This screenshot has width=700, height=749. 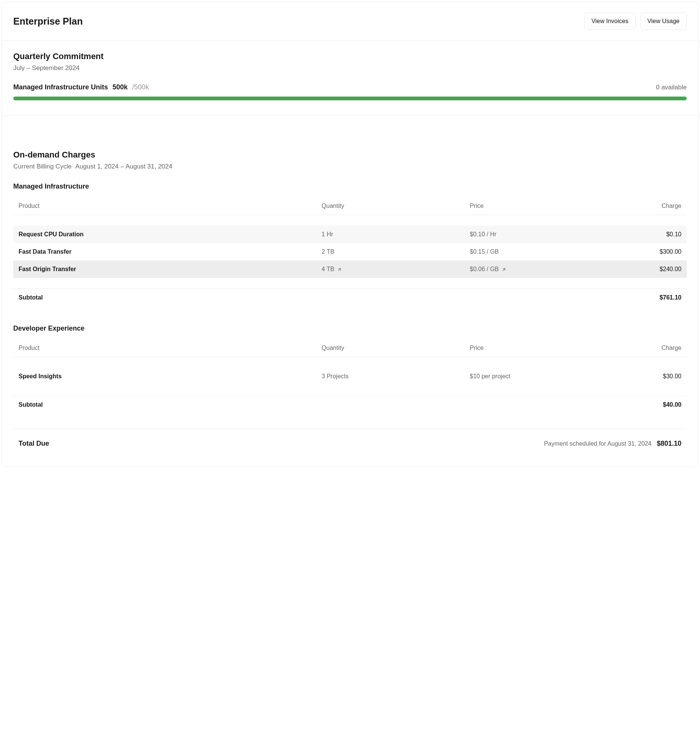 What do you see at coordinates (646, 298) in the screenshot?
I see `subtotal-value: $761.10` at bounding box center [646, 298].